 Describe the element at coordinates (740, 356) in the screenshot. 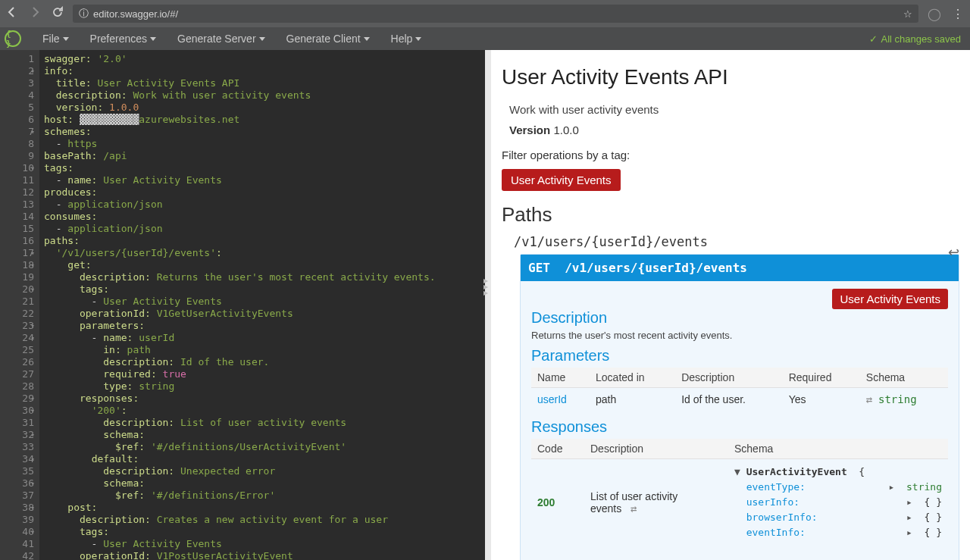

I see `parameters-heading: Parameters` at that location.